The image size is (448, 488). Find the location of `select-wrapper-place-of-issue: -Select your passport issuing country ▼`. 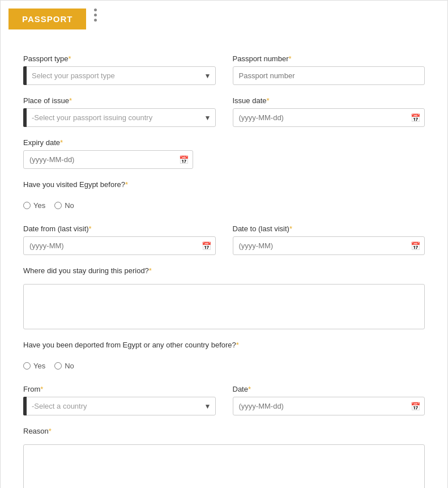

select-wrapper-place-of-issue: -Select your passport issuing country ▼ is located at coordinates (120, 118).